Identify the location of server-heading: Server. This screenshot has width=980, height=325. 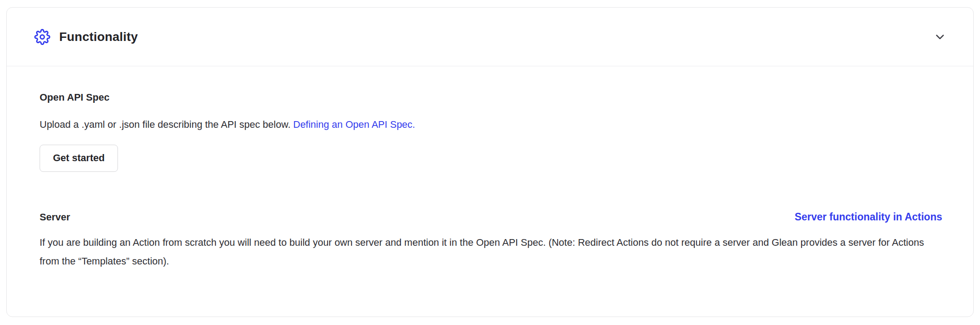
(55, 217).